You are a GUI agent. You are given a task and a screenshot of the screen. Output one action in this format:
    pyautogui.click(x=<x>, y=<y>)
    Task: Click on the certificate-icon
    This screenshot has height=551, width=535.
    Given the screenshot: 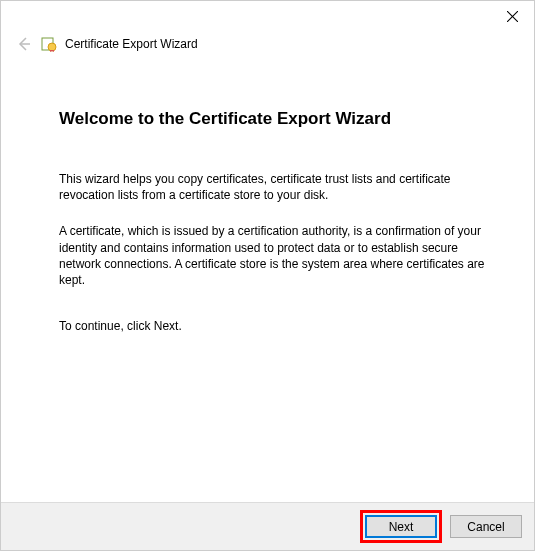 What is the action you would take?
    pyautogui.click(x=49, y=44)
    